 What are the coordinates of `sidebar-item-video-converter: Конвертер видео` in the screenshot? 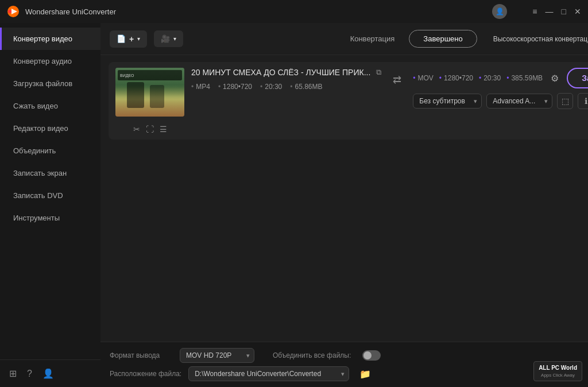 It's located at (51, 39).